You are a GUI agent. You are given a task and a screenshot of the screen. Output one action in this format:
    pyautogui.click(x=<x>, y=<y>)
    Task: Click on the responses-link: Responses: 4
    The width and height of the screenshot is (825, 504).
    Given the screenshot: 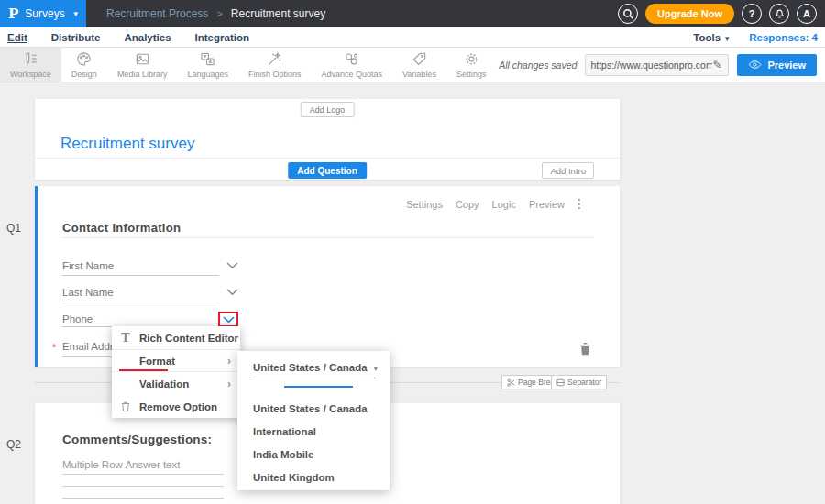 What is the action you would take?
    pyautogui.click(x=783, y=38)
    